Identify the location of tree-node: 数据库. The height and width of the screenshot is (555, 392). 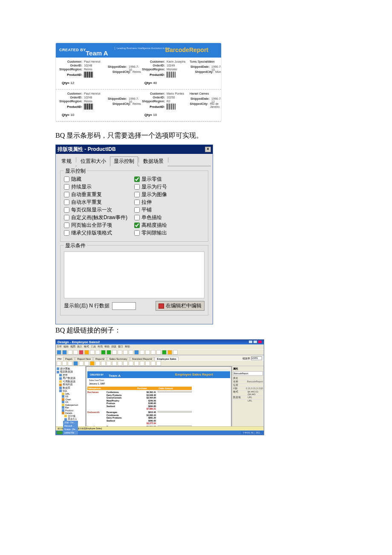
(71, 388).